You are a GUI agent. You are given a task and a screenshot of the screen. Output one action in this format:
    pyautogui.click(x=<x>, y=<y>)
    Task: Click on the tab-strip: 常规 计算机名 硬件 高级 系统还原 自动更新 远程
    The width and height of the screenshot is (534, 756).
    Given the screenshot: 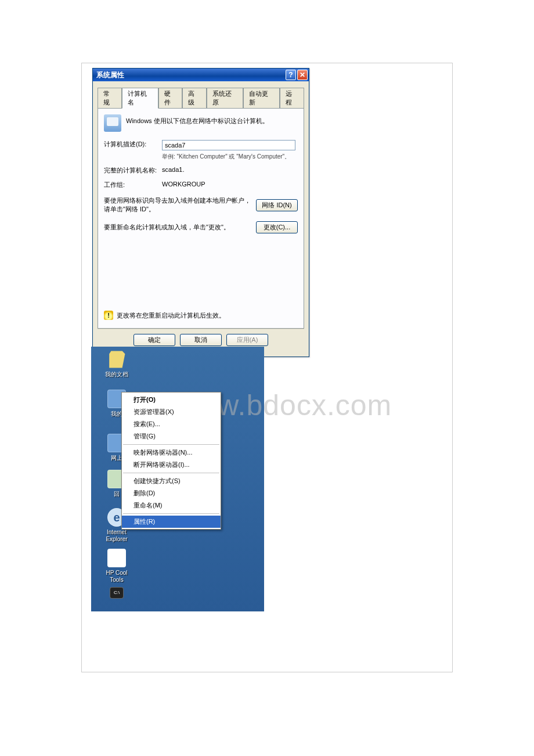 What is the action you would take?
    pyautogui.click(x=201, y=98)
    